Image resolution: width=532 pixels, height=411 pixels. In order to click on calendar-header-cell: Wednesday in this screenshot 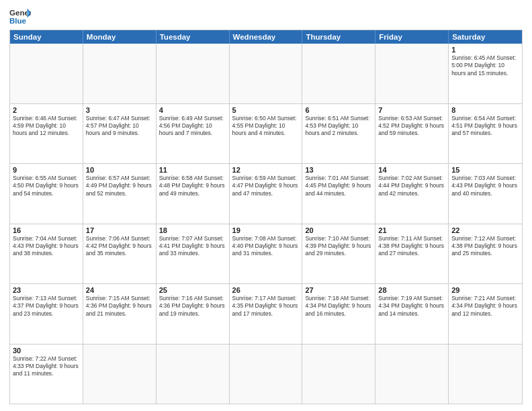, I will do `click(266, 37)`.